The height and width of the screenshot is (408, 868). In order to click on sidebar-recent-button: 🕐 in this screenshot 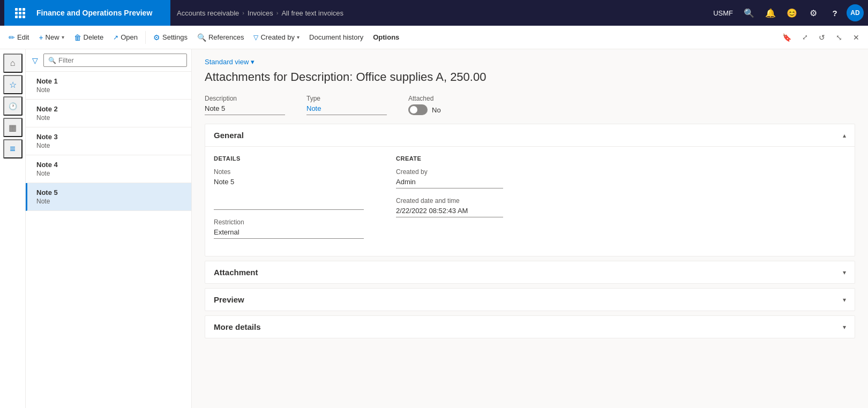, I will do `click(13, 106)`.